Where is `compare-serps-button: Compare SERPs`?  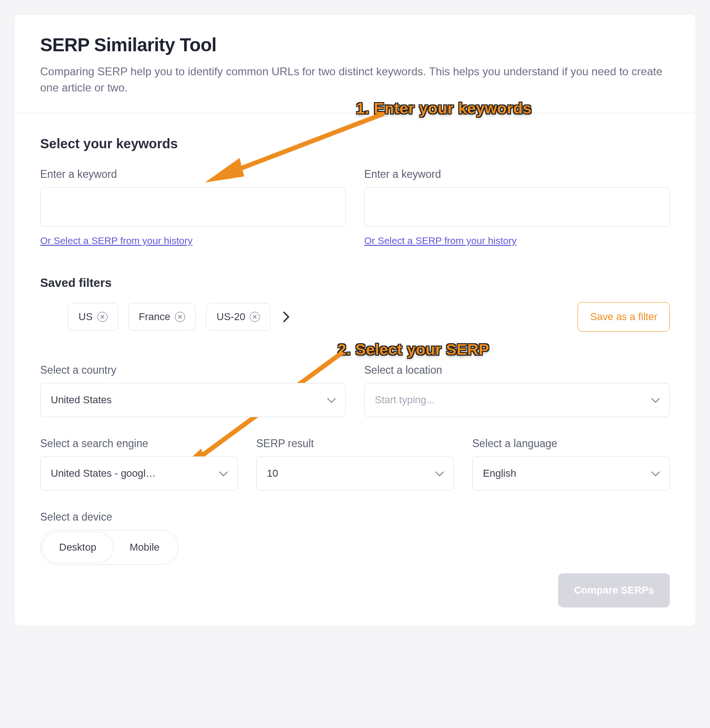
compare-serps-button: Compare SERPs is located at coordinates (614, 590).